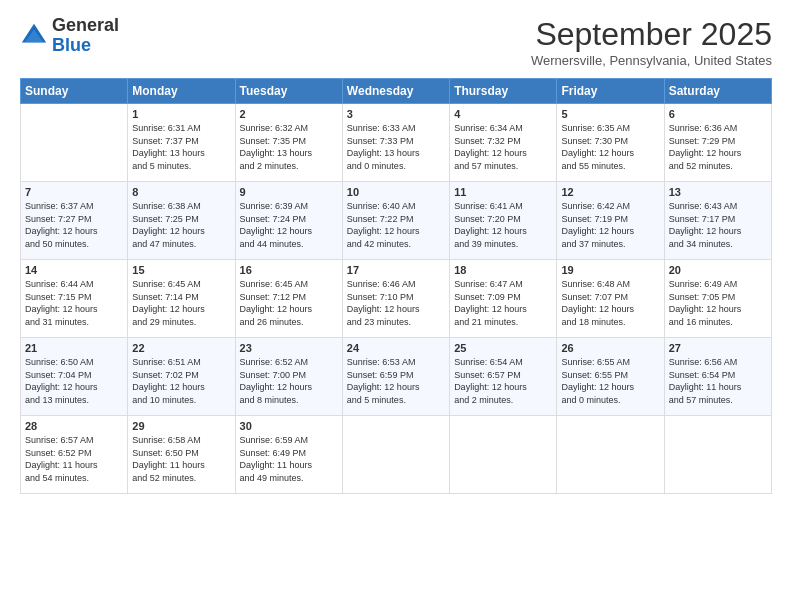 This screenshot has width=792, height=612. Describe the element at coordinates (718, 303) in the screenshot. I see `cell-info: Sunrise: 6:49 AMSunset: 7:05 PMDaylight:…` at that location.